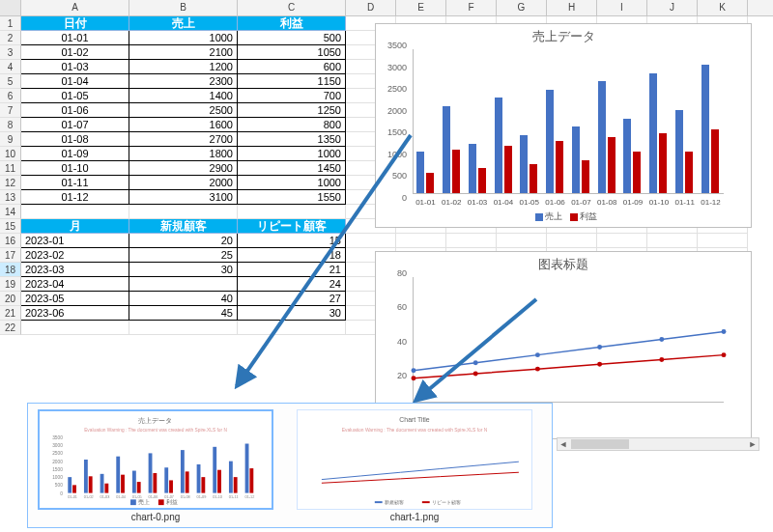 This screenshot has width=773, height=532. Describe the element at coordinates (184, 168) in the screenshot. I see `cell: 2900` at that location.